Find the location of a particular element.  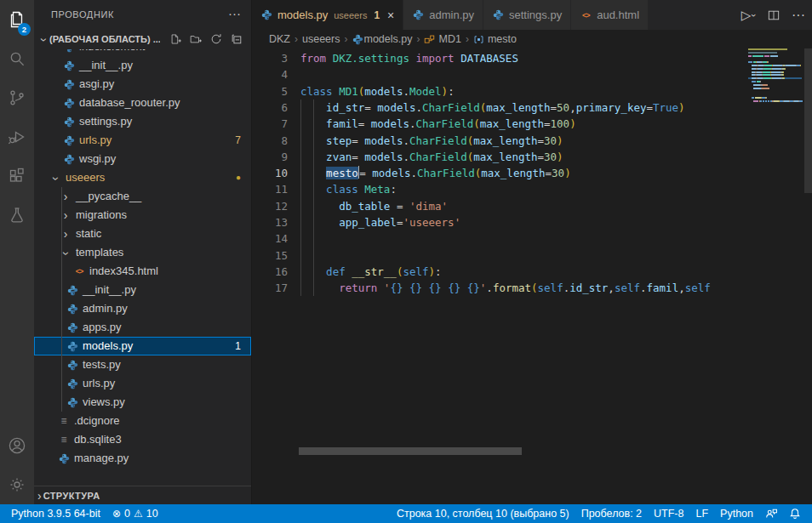

cursor-position: Строка 10, столбец 10 (выбрано 5) is located at coordinates (483, 514).